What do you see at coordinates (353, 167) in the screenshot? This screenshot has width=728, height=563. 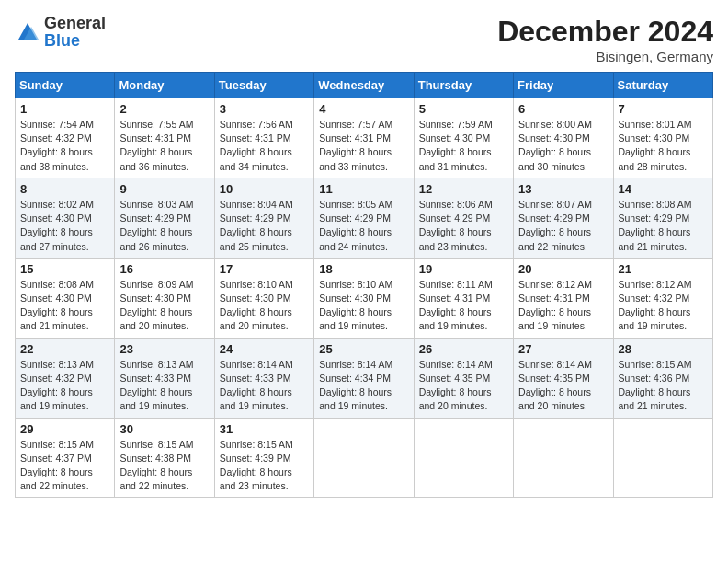 I see `daylight-text: and 33 minutes.` at bounding box center [353, 167].